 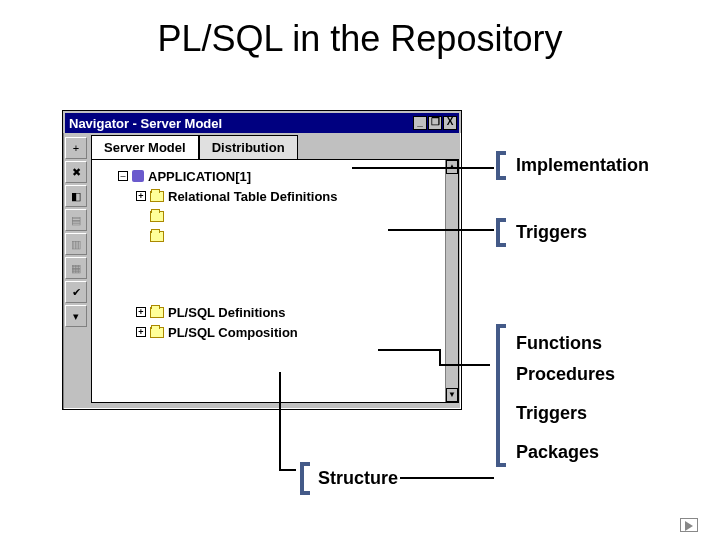 What do you see at coordinates (420, 123) in the screenshot?
I see `window-min-button: _` at bounding box center [420, 123].